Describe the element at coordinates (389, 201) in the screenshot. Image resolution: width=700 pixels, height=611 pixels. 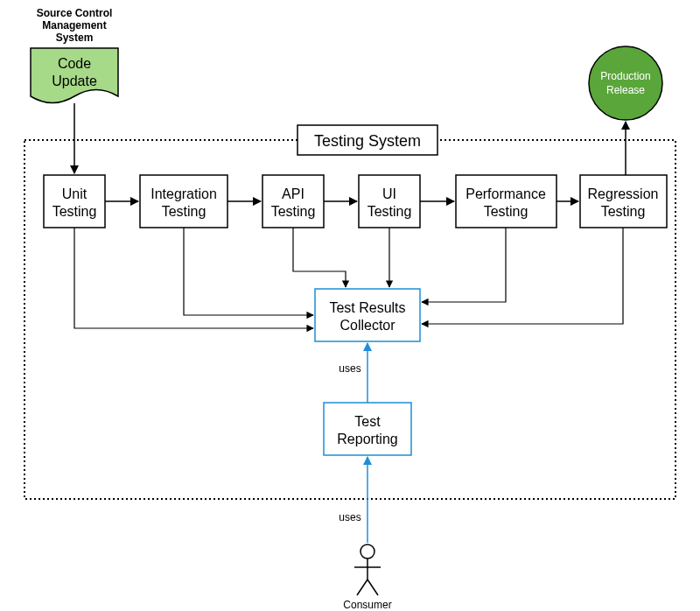
I see `ui-testing-node: UI Testing` at that location.